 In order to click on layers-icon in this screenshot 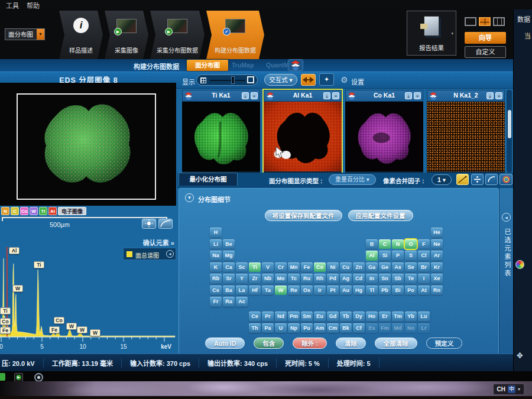, I will do `click(296, 65)`.